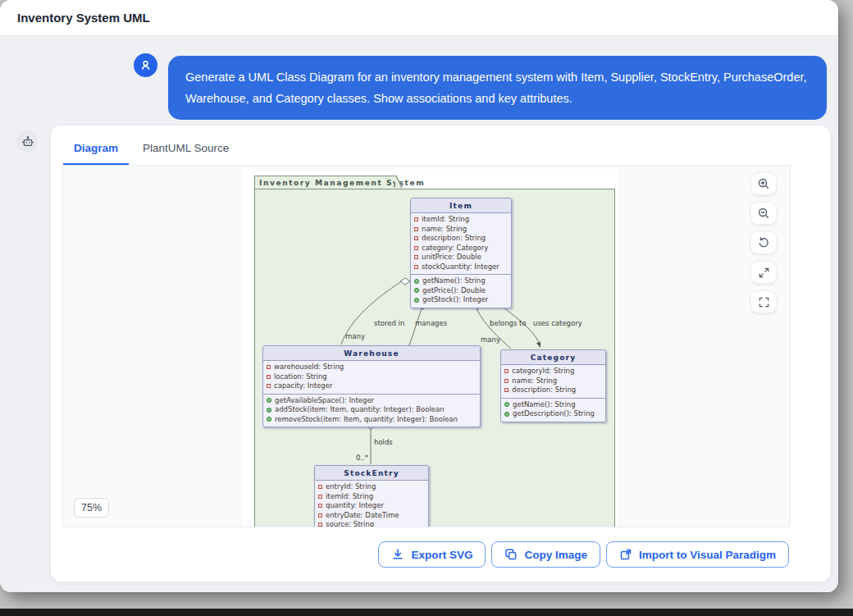 Image resolution: width=853 pixels, height=616 pixels. I want to click on class-methods: getName(): StringgetDescription(): Strin…, so click(553, 410).